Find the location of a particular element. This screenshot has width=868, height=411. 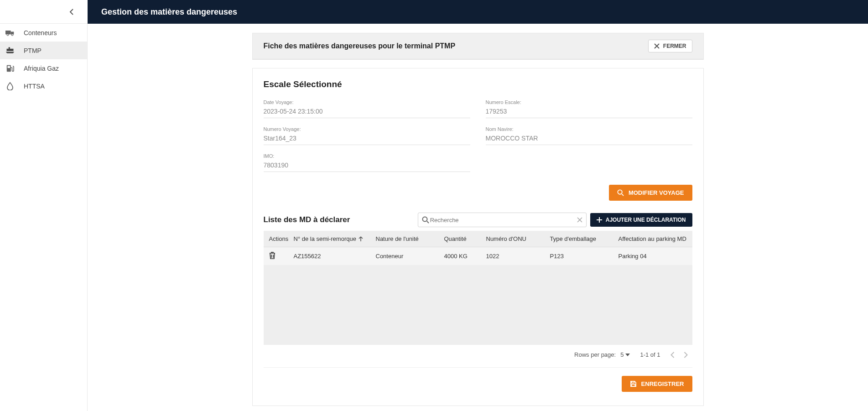

enregistrer-label: ENREGISTRER is located at coordinates (663, 384).